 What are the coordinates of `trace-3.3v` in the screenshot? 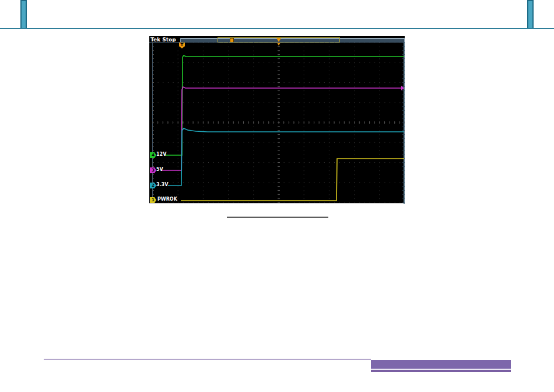 It's located at (286, 157).